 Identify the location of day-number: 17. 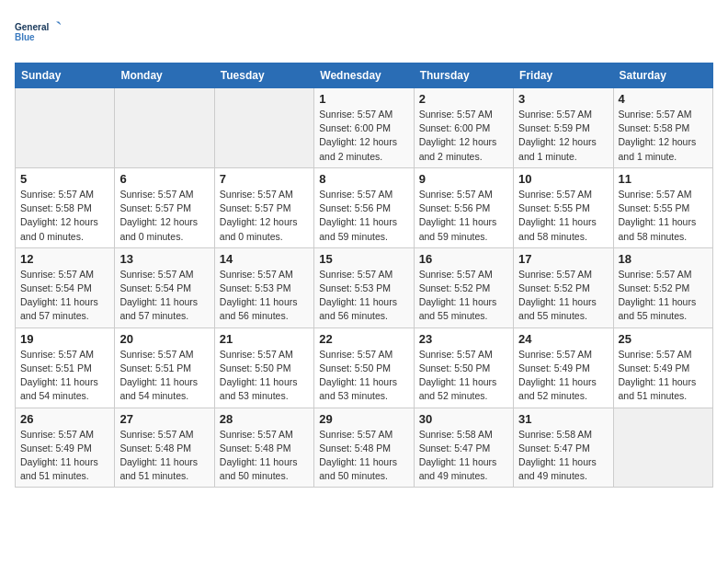
(563, 259).